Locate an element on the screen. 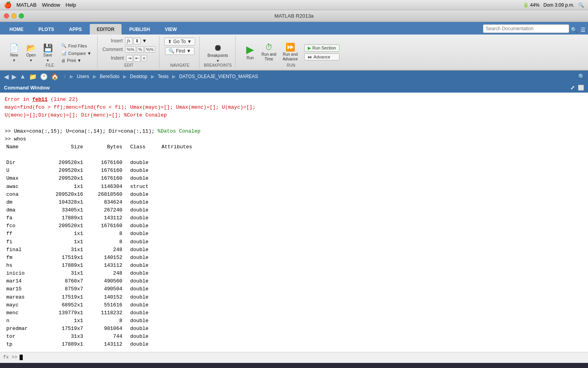 Image resolution: width=588 pixels, height=368 pixels. breadcrumb-tesis: Tesis is located at coordinates (163, 77).